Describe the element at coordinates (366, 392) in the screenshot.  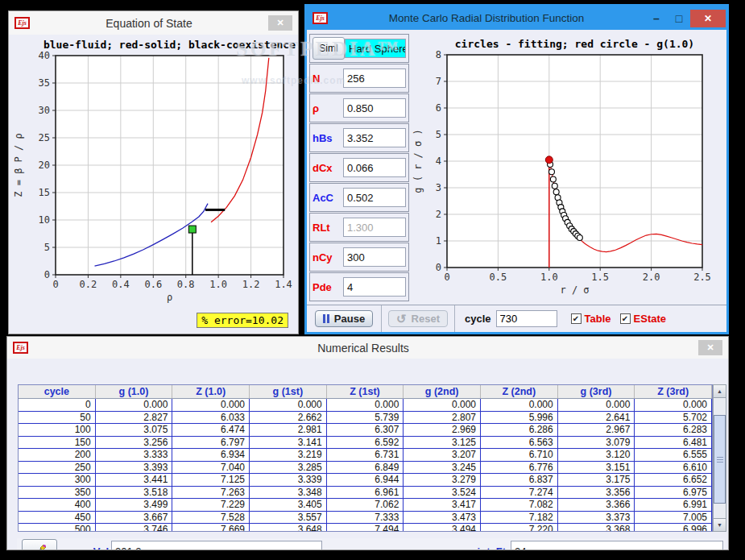
I see `column-header: Z (1st)` at that location.